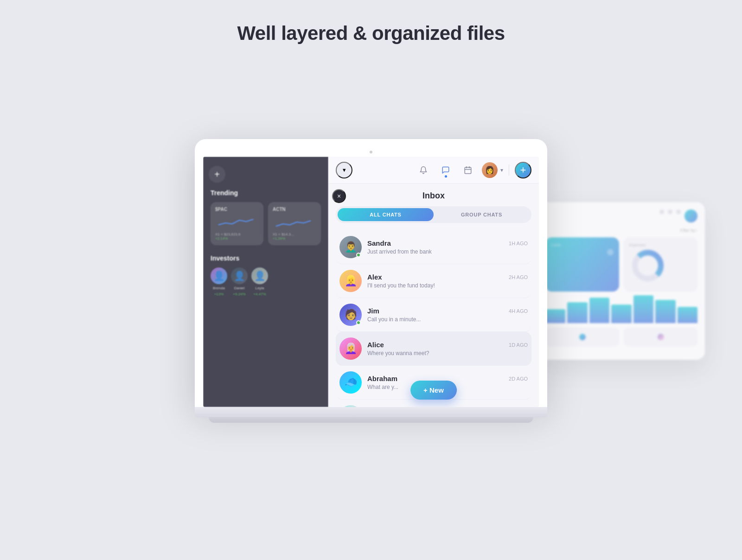  What do you see at coordinates (375, 277) in the screenshot?
I see `chat-name-alex: Alex` at bounding box center [375, 277].